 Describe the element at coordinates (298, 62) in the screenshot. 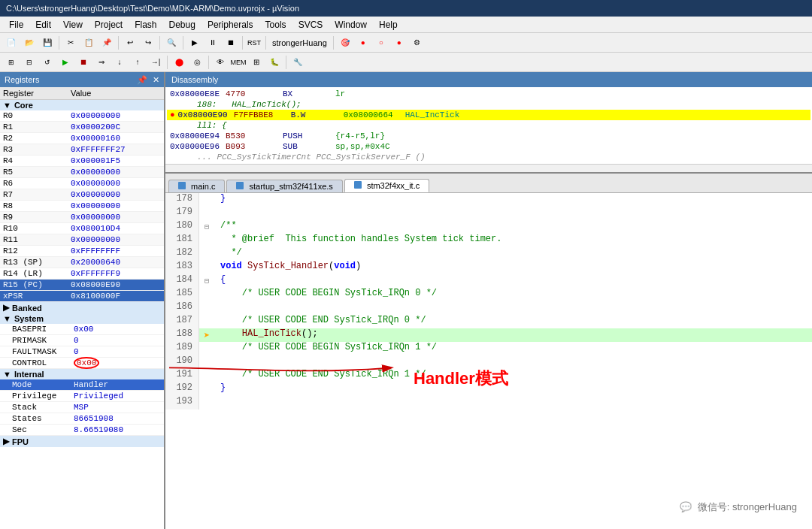

I see `tb2-wrench: 🔧` at that location.